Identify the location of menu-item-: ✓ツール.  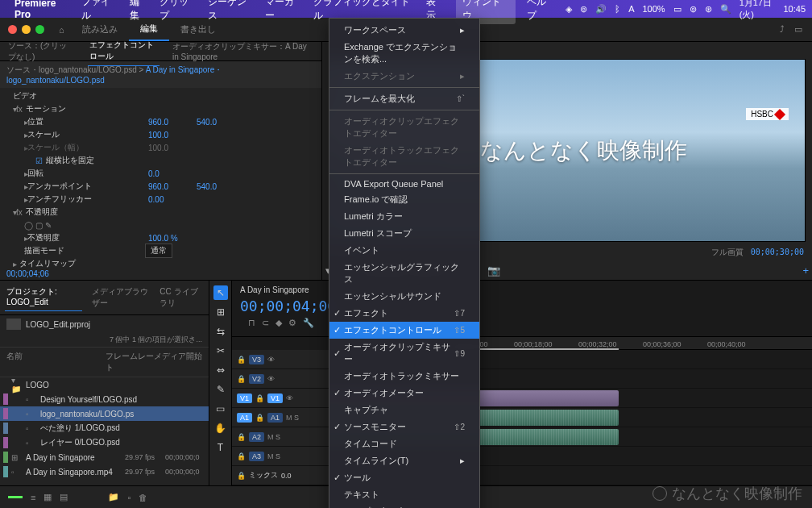
(404, 477).